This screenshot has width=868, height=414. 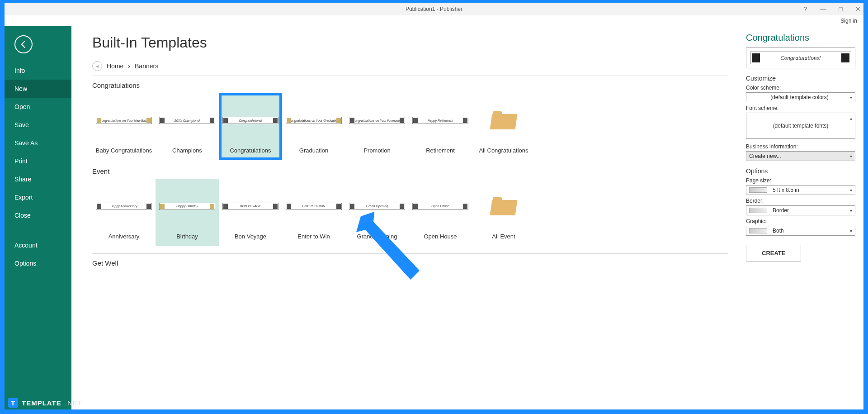 I want to click on banner-thumb: Happy Birthday, so click(x=187, y=206).